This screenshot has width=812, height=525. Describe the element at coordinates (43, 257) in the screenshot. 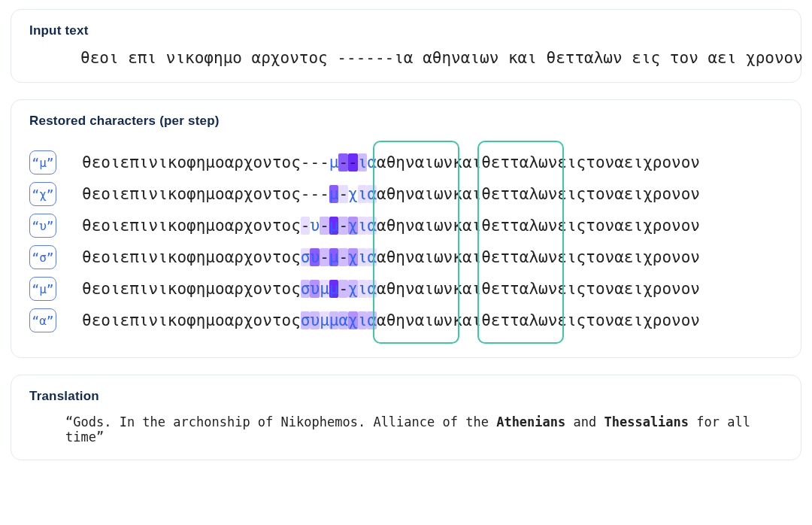

I see `step-tag: “σ”` at that location.